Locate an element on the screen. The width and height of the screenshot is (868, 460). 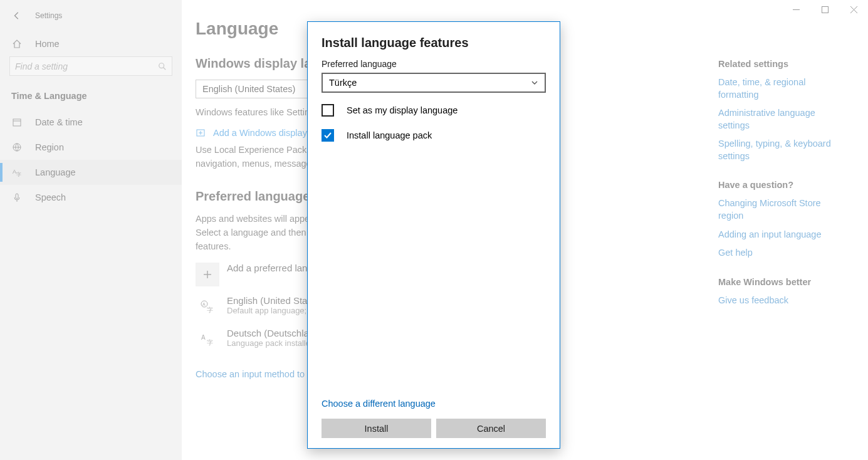
checkbox-label: Set as my display language is located at coordinates (402, 110).